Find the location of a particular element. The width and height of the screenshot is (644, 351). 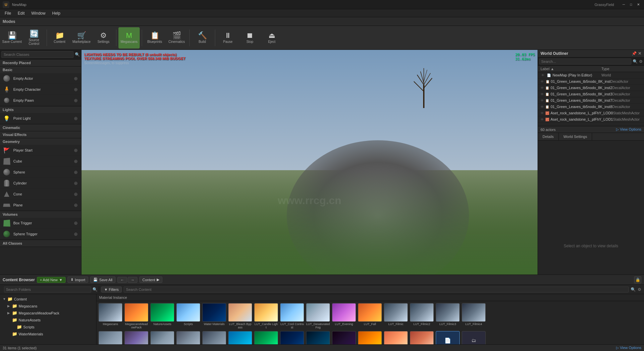

save-all-button: 💾 Save All is located at coordinates (103, 280).